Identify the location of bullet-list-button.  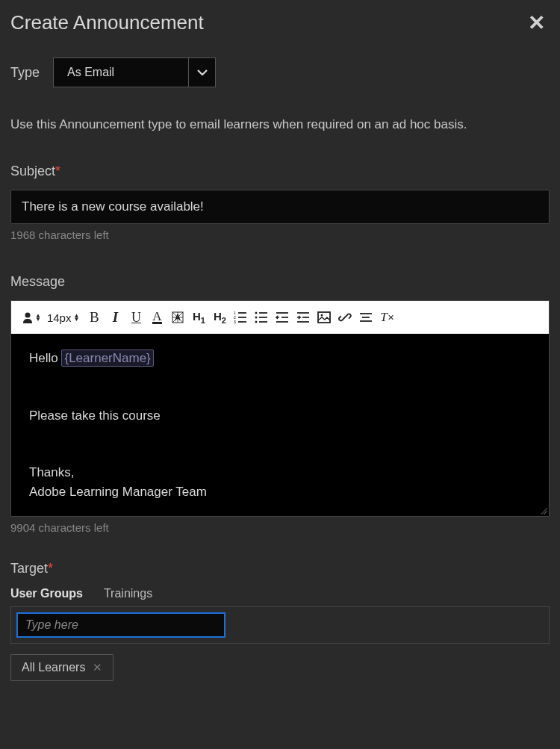
(261, 317).